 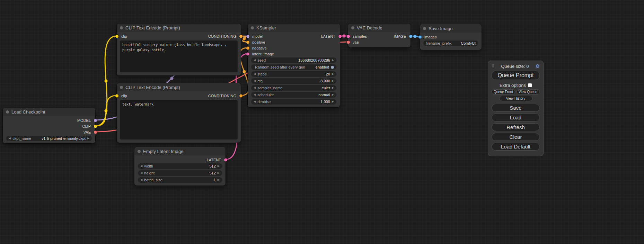 I want to click on clear-button: Clear, so click(x=515, y=137).